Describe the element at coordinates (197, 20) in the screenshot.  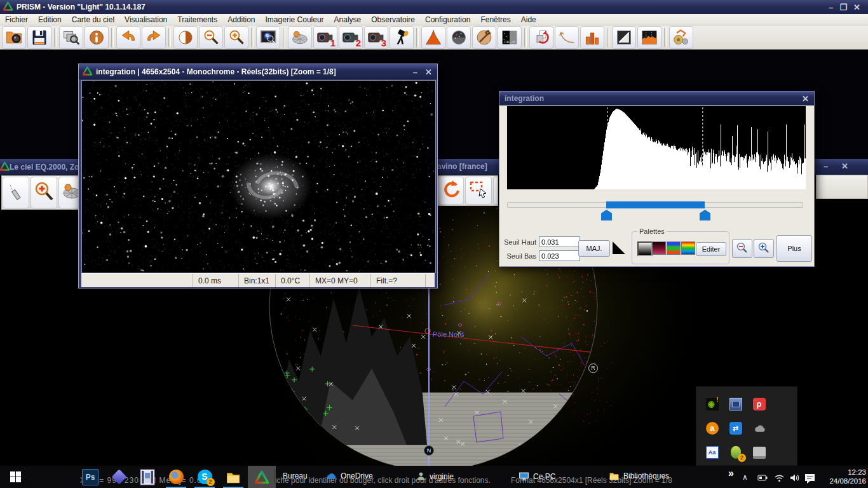
I see `menu-traitements: Traitements` at that location.